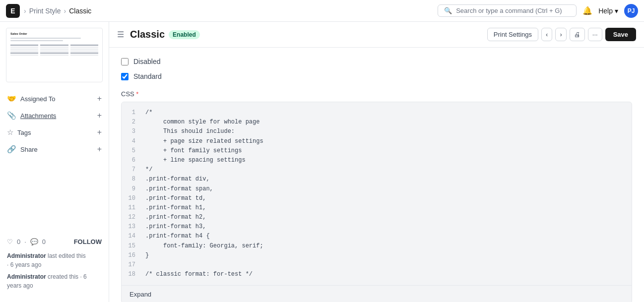  What do you see at coordinates (147, 61) in the screenshot?
I see `disabled-label: Disabled` at bounding box center [147, 61].